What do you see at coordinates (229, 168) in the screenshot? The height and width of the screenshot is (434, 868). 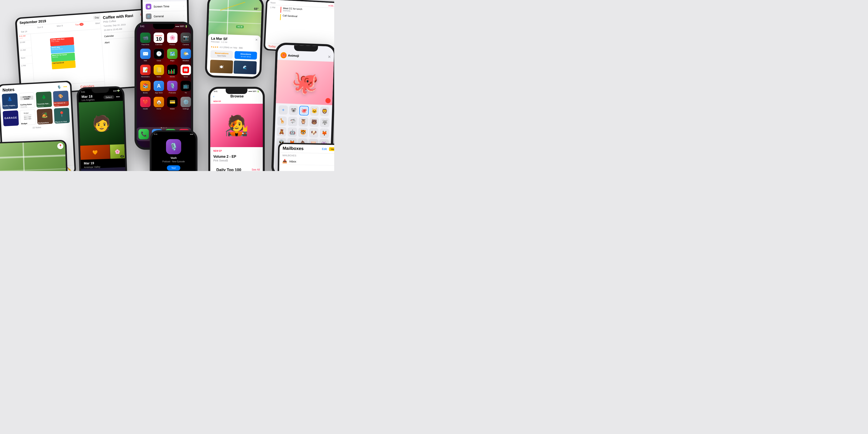 I see `browse-section-title: Daily Top 100` at bounding box center [229, 168].